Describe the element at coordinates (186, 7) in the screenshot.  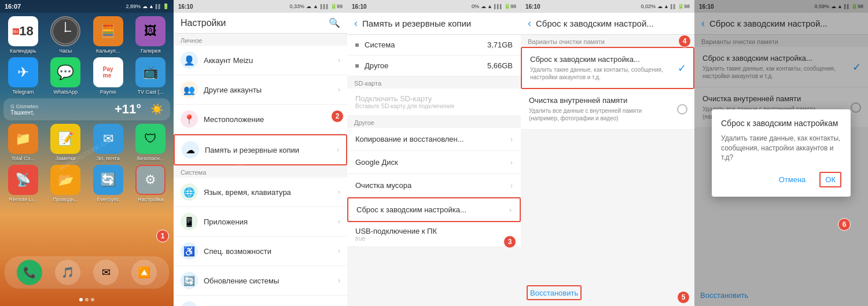
I see `status-time-2: 16:10` at that location.